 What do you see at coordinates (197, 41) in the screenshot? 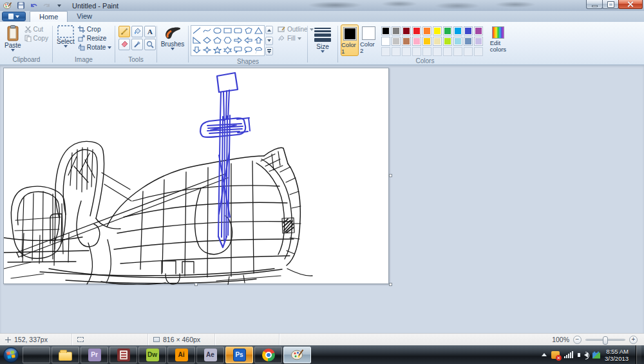
I see `shape-right-triangle` at bounding box center [197, 41].